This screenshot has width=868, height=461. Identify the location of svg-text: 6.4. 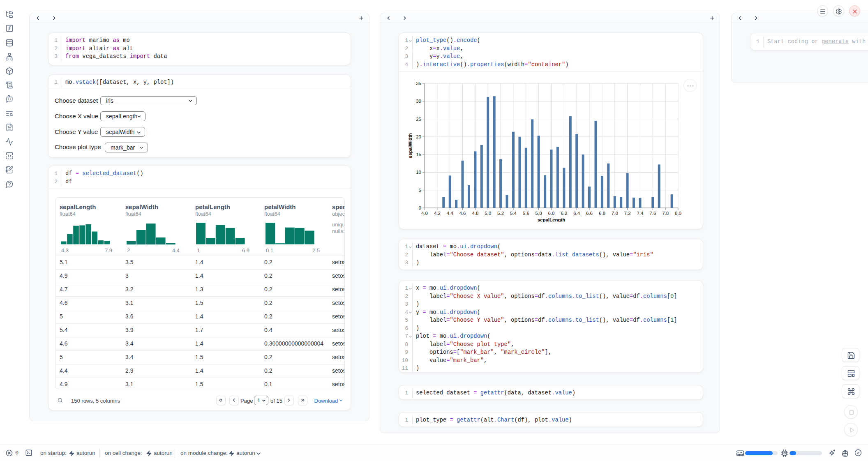
(577, 213).